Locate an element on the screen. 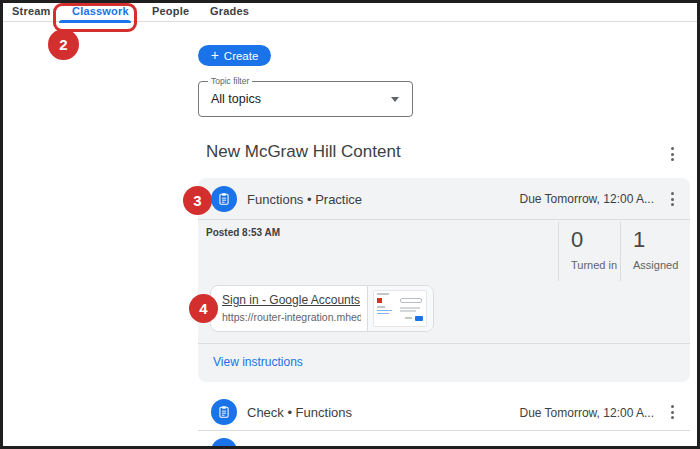  turned-in-label: Turned in is located at coordinates (596, 265).